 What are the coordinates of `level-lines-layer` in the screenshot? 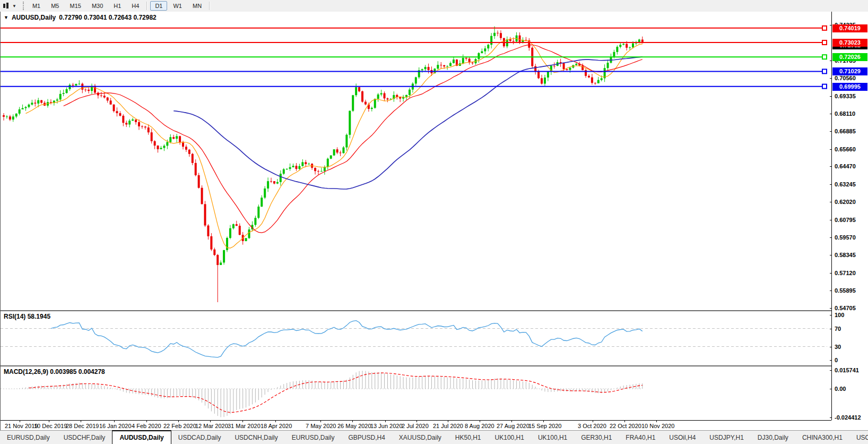 It's located at (414, 57).